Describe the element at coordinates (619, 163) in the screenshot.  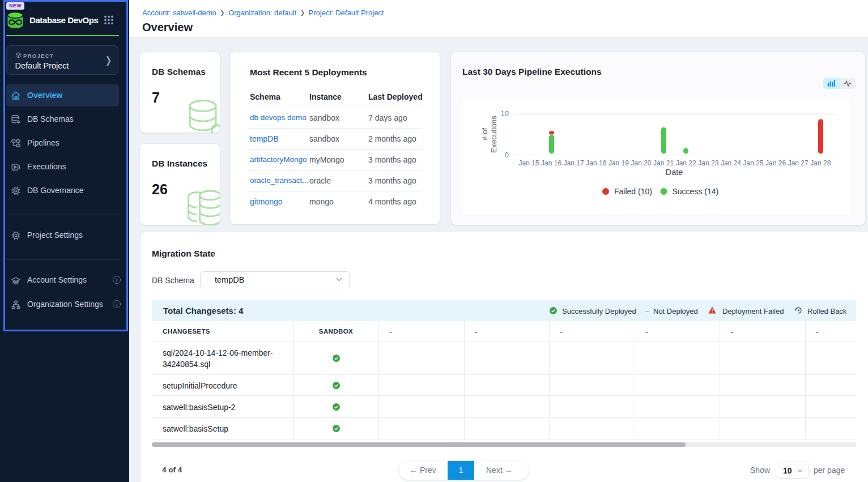
I see `svg-text: Jan 19` at that location.